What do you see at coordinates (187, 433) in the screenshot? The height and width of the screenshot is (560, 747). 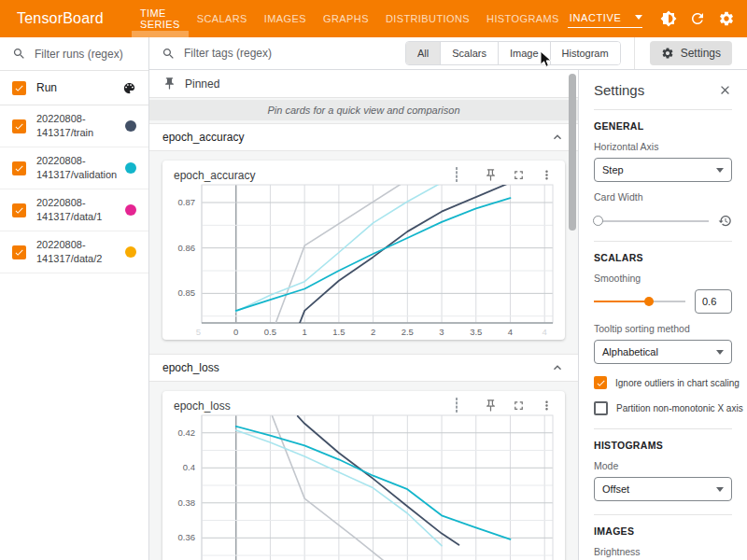 I see `svg-text: 0.42` at bounding box center [187, 433].